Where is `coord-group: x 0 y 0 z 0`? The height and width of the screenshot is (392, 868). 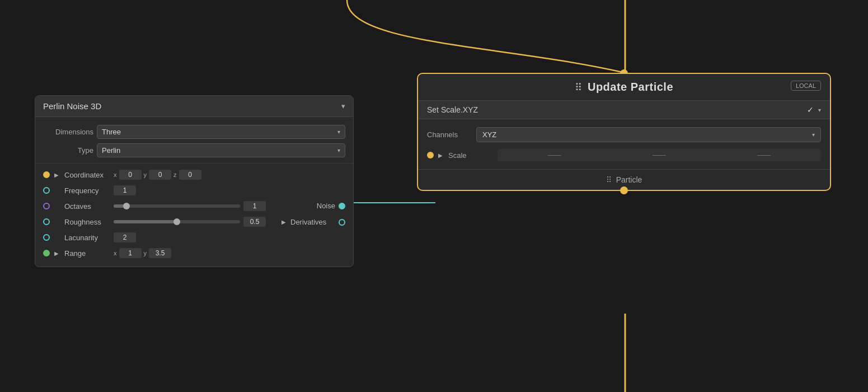 coord-group: x 0 y 0 z 0 is located at coordinates (190, 175).